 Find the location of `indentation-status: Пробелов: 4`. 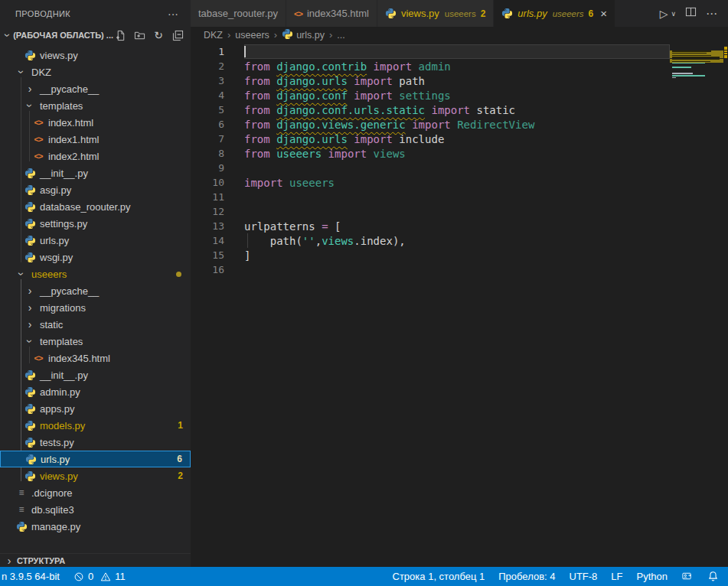

indentation-status: Пробелов: 4 is located at coordinates (527, 577).